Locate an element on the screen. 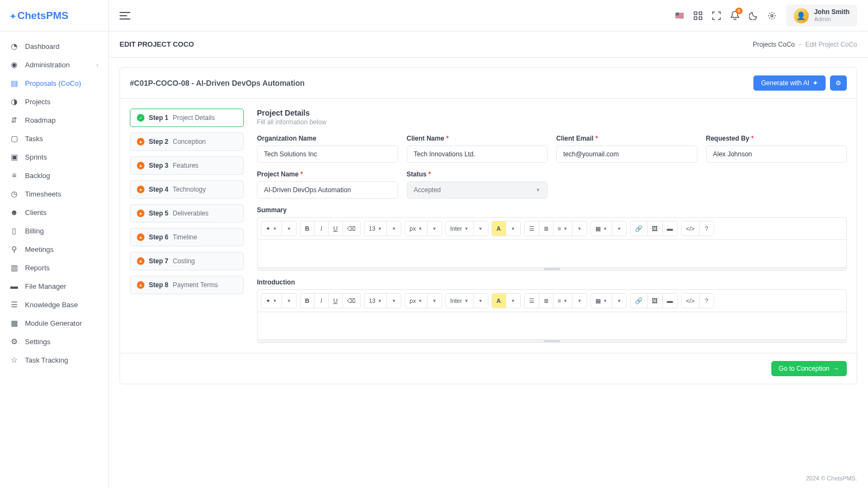  moon-icon is located at coordinates (753, 16).